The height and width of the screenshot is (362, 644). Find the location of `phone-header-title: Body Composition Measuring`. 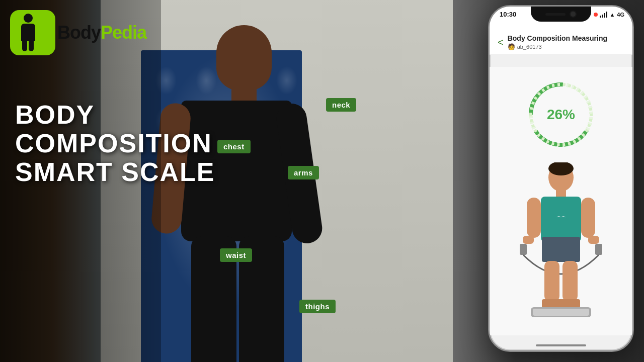

phone-header-title: Body Composition Measuring is located at coordinates (566, 38).